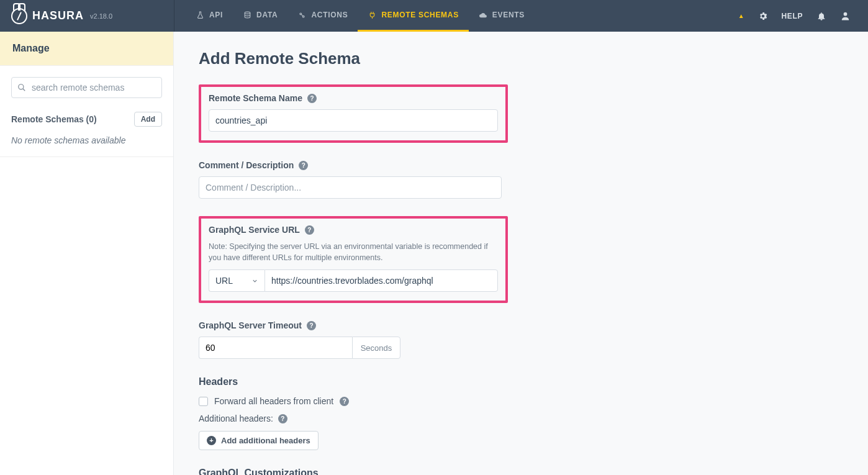  What do you see at coordinates (353, 120) in the screenshot?
I see `schema-name-input` at bounding box center [353, 120].